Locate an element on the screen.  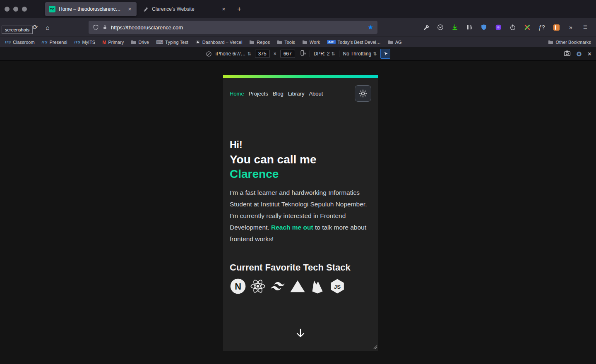
bookmark-its-presensi: ITSPresensi is located at coordinates (55, 42).